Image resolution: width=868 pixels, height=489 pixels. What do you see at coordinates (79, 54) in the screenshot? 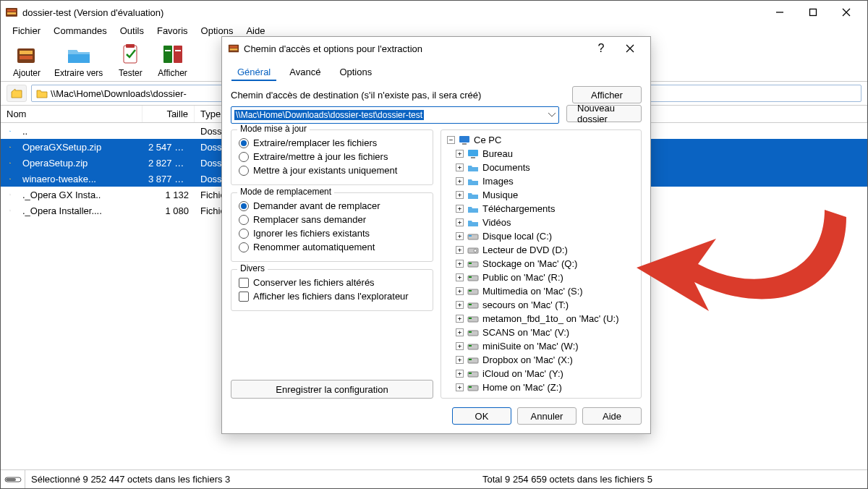
I see `extract-icon` at bounding box center [79, 54].